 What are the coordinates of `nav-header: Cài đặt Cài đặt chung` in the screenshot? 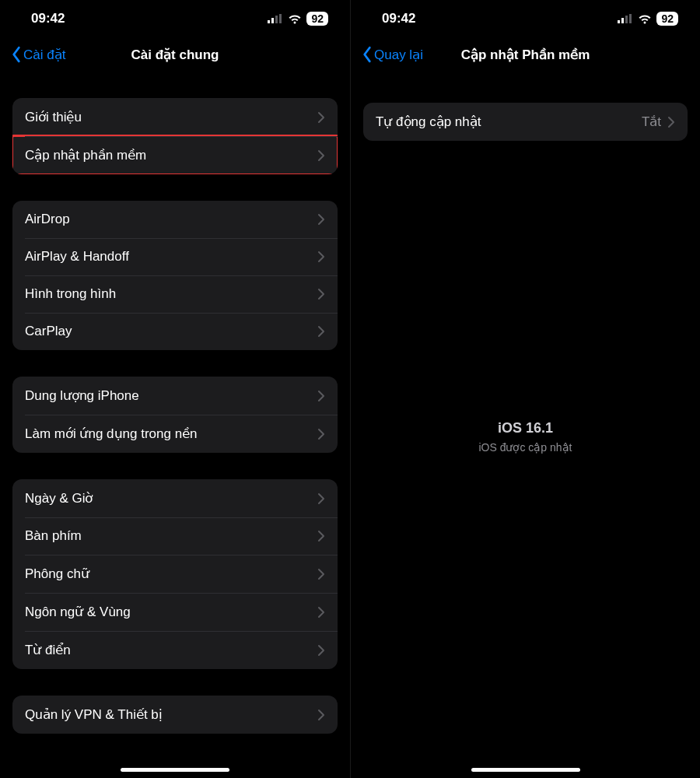 It's located at (175, 54).